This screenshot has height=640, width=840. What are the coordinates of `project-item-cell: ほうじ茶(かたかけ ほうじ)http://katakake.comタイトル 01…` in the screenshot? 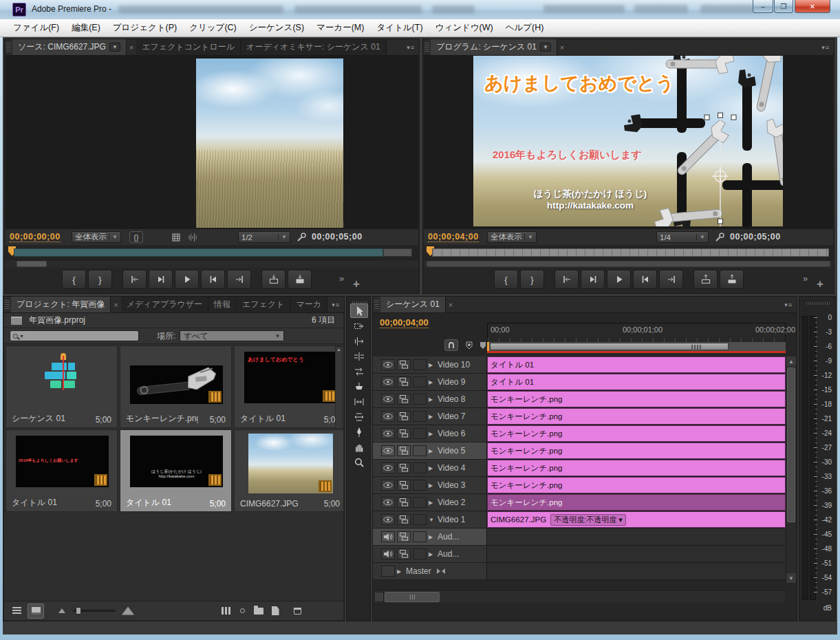 It's located at (176, 471).